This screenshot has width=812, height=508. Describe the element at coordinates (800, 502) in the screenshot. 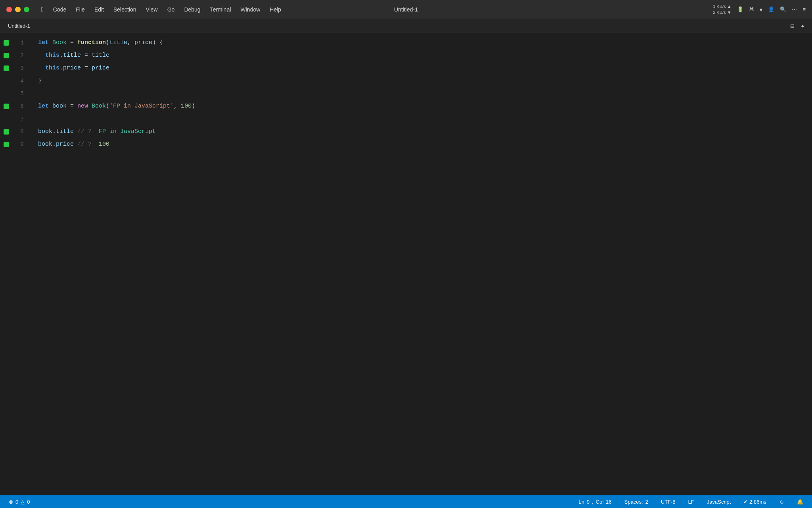

I see `bell-icon: 🔔` at that location.